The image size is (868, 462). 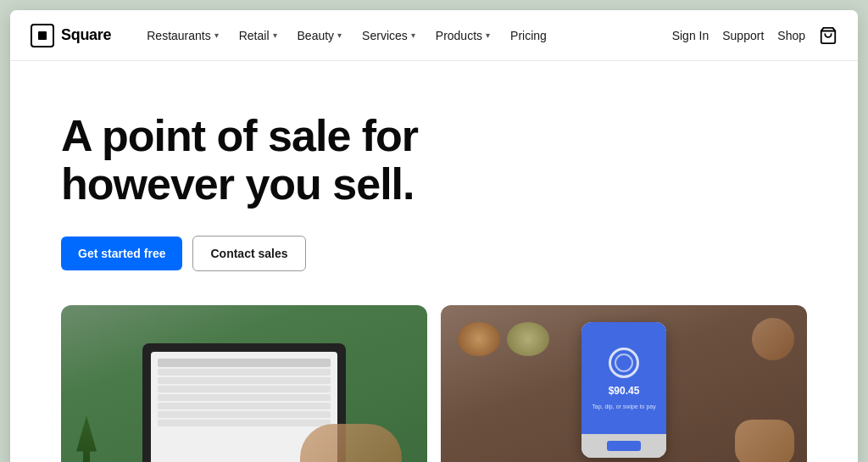 What do you see at coordinates (624, 391) in the screenshot?
I see `terminal-amount: $90.45` at bounding box center [624, 391].